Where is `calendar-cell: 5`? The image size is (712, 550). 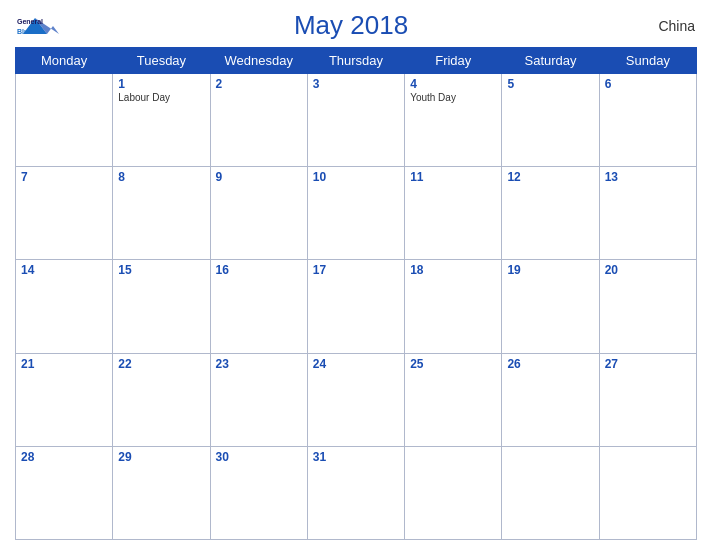 calendar-cell: 5 is located at coordinates (550, 120).